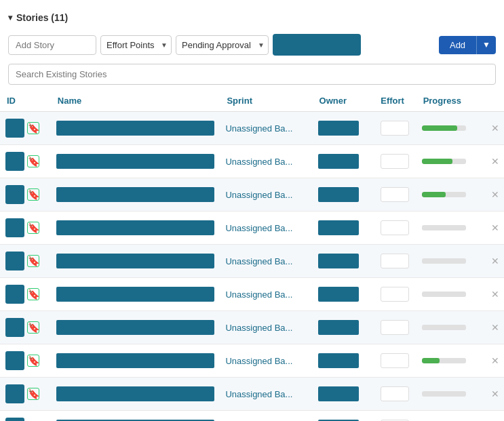 This screenshot has height=421, width=504. Describe the element at coordinates (252, 416) in the screenshot. I see `table-row: 🔖 . Unassigned Ba... ✕` at that location.